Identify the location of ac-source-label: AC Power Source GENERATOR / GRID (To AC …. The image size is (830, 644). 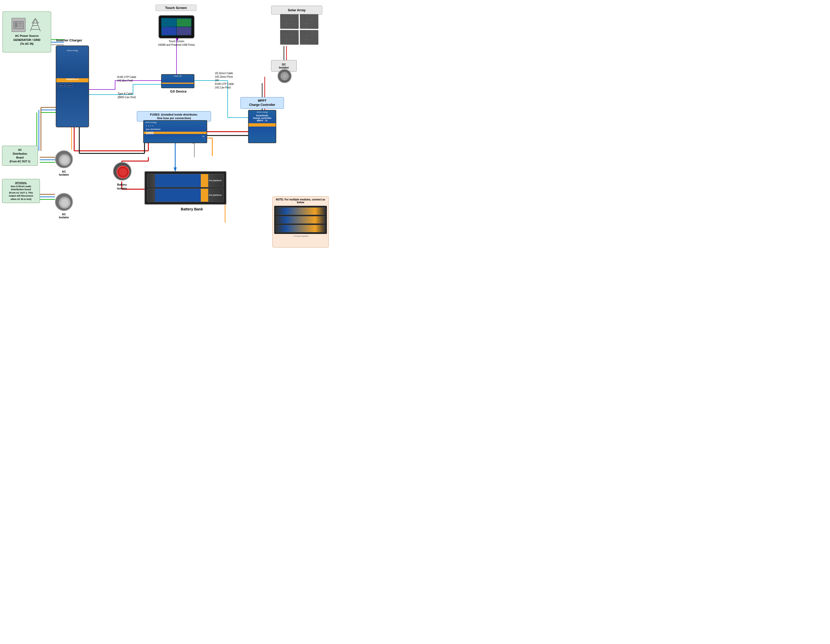
(27, 40).